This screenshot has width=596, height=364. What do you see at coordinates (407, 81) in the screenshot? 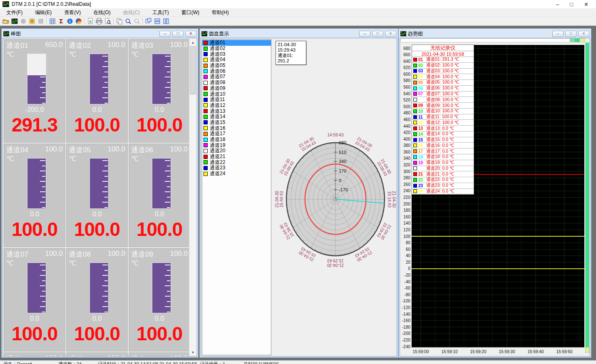
I see `svg-text: 580` at bounding box center [407, 81].